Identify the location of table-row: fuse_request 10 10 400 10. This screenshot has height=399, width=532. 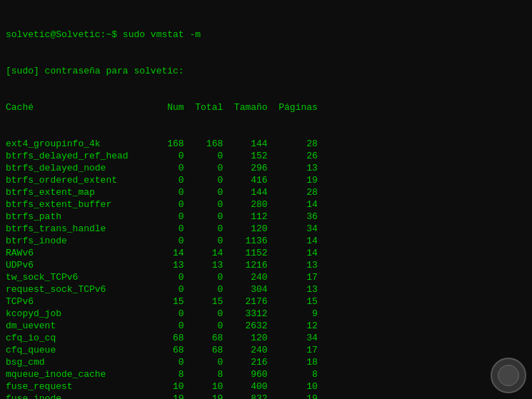
(266, 387).